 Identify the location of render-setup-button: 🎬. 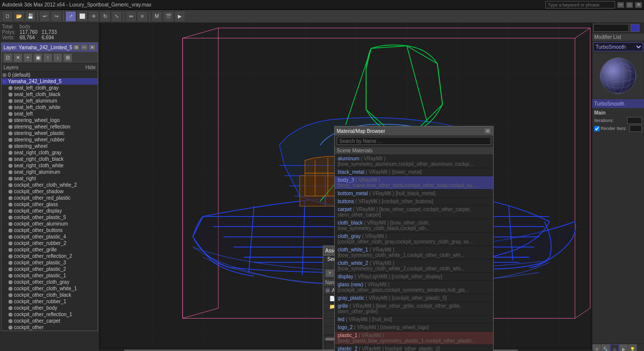
(168, 16).